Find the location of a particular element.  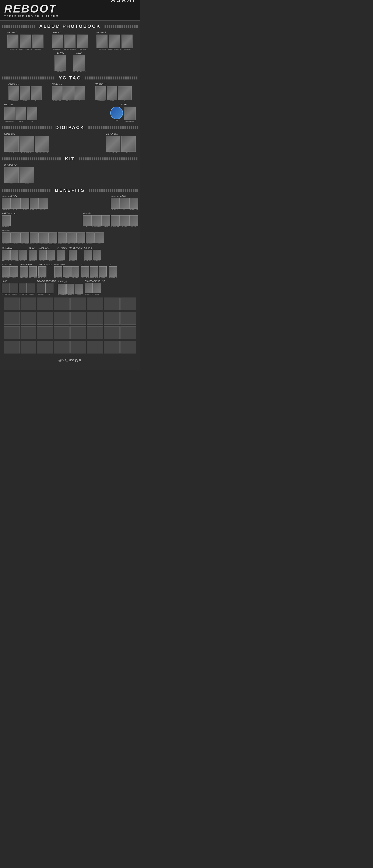

ktown-top-cards: ALL LUCKY DRAW SELFIE PHOTOCARD is located at coordinates (111, 221).